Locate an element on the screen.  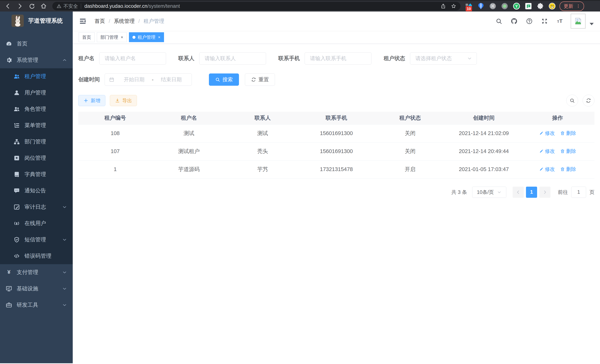
tenant-name-input is located at coordinates (133, 58).